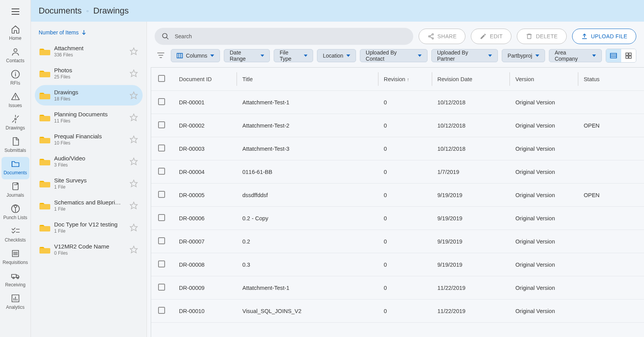 This screenshot has height=337, width=644. What do you see at coordinates (15, 209) in the screenshot?
I see `punch-icon` at bounding box center [15, 209].